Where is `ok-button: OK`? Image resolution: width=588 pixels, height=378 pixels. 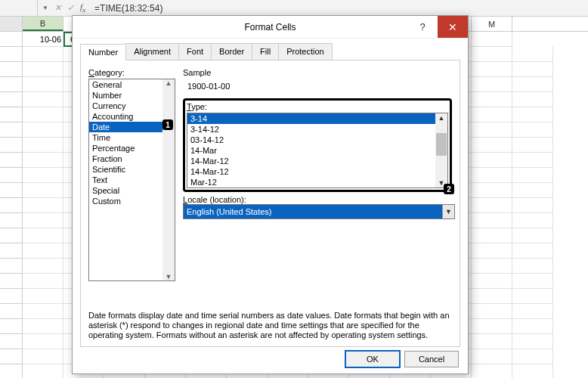
ok-button: OK is located at coordinates (373, 359).